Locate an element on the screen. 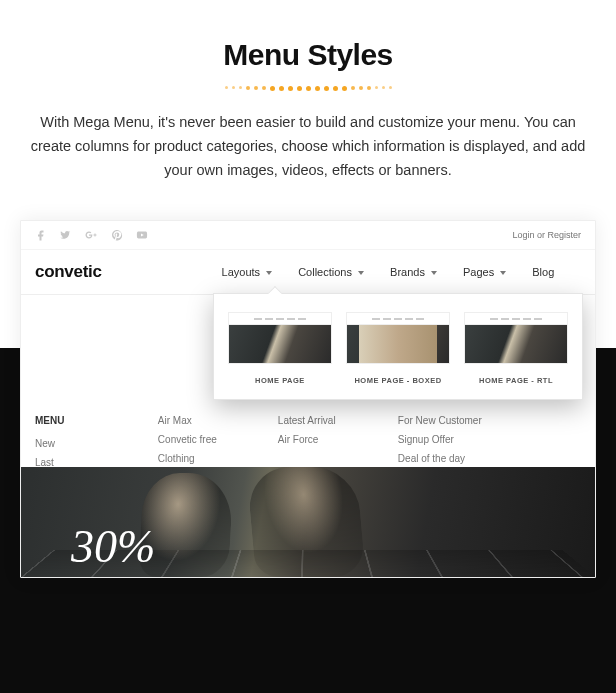 This screenshot has width=616, height=693. sale-text: 30% is located at coordinates (113, 546).